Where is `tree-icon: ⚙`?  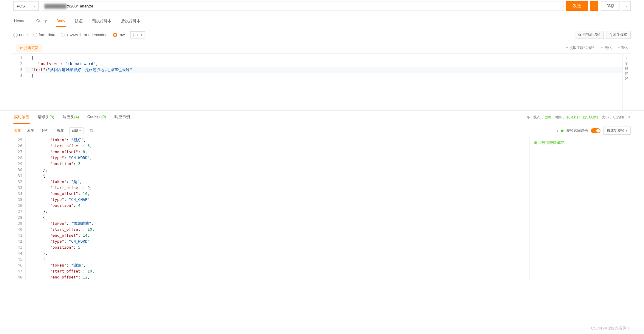
tree-icon: ⚙ is located at coordinates (580, 35).